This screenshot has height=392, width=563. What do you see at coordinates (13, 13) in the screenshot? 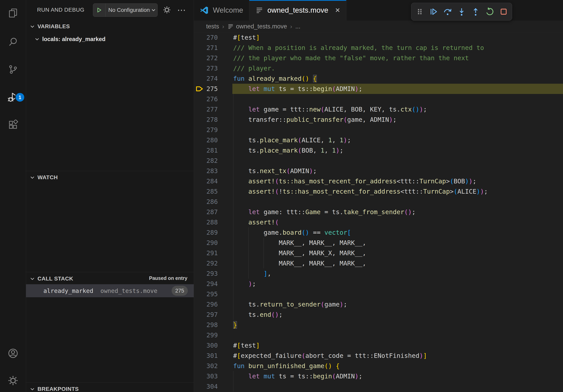
I see `explorer-icon` at bounding box center [13, 13].